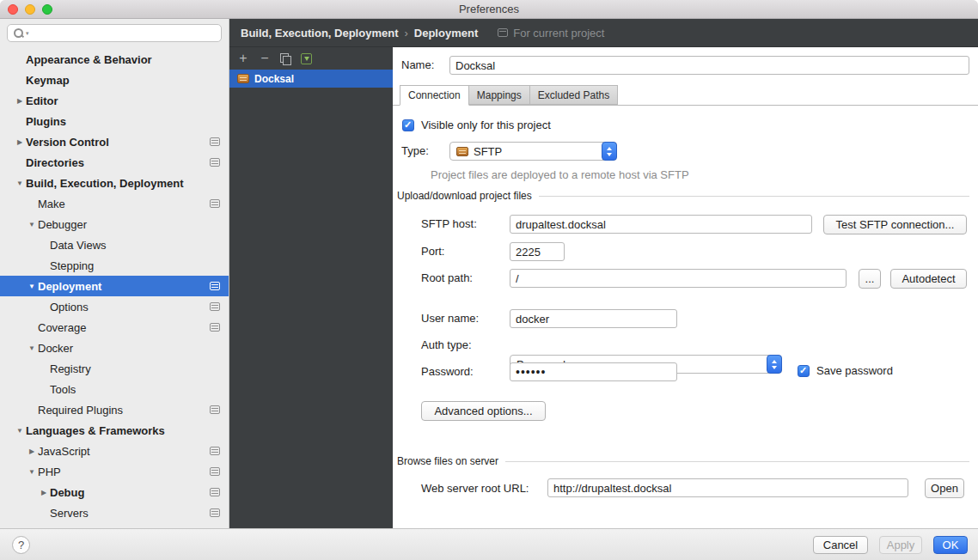 This screenshot has height=560, width=978. Describe the element at coordinates (503, 33) in the screenshot. I see `project-scope-icon` at that location.